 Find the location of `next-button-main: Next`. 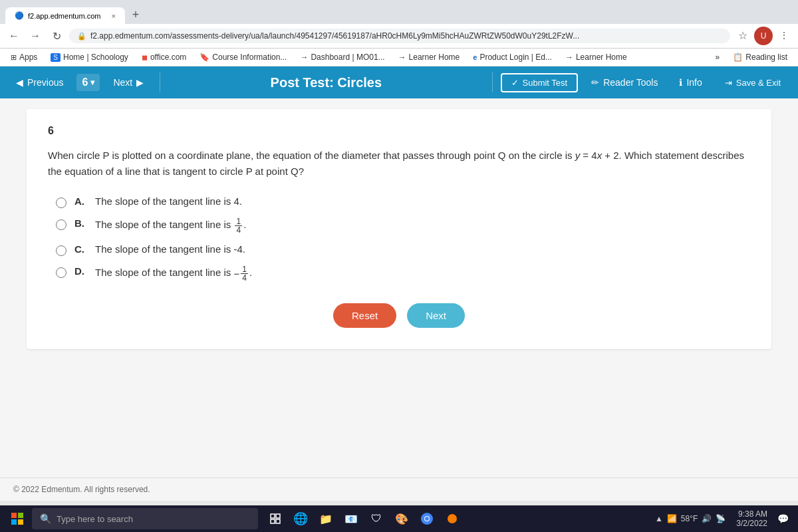

next-button-main: Next is located at coordinates (436, 315).